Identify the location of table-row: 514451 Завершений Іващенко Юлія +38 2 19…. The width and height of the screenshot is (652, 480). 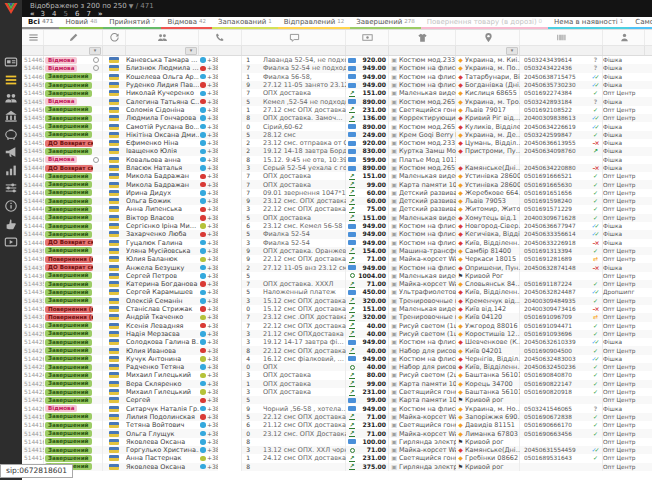
(337, 151).